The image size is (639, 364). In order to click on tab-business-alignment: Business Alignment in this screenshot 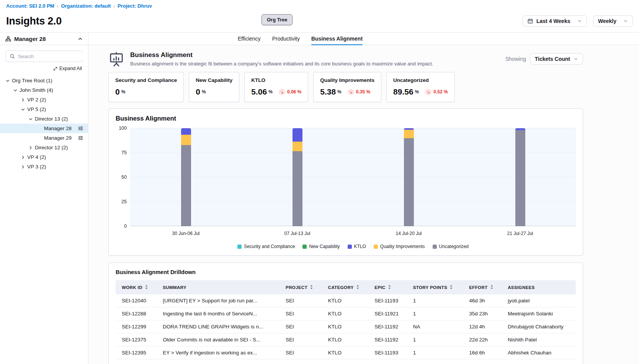, I will do `click(337, 39)`.